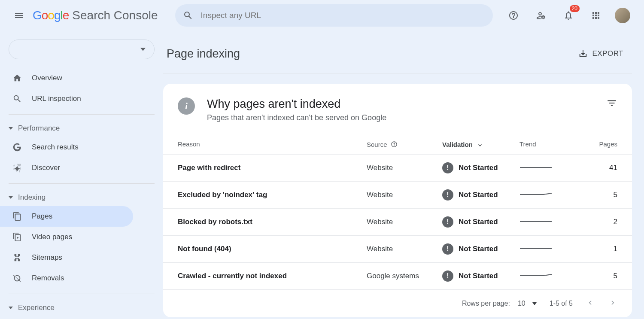 The width and height of the screenshot is (644, 319). What do you see at coordinates (46, 168) in the screenshot?
I see `sidebar-item-label: Discover` at bounding box center [46, 168].